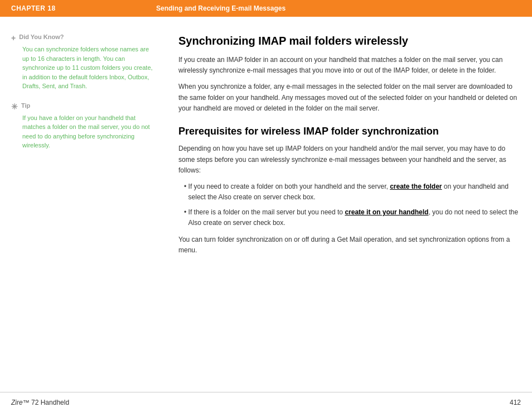  I want to click on tip-text: If you have a folder on your handheld th…, so click(89, 132).